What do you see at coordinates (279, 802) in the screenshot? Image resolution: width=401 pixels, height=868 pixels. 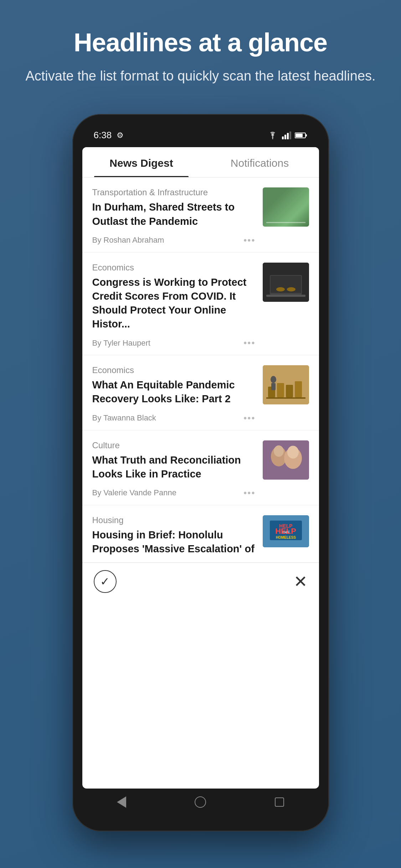 I see `nav-recents-button` at bounding box center [279, 802].